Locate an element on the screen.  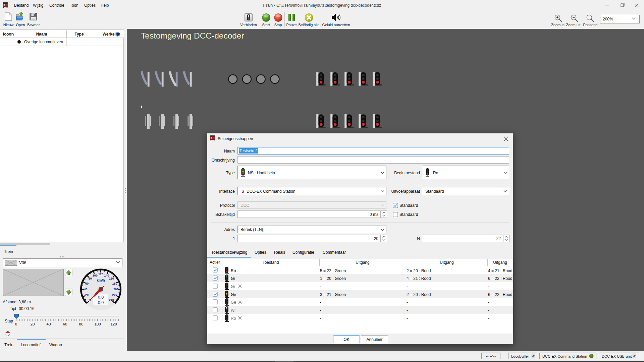
svg-text: 40 is located at coordinates (86, 289).